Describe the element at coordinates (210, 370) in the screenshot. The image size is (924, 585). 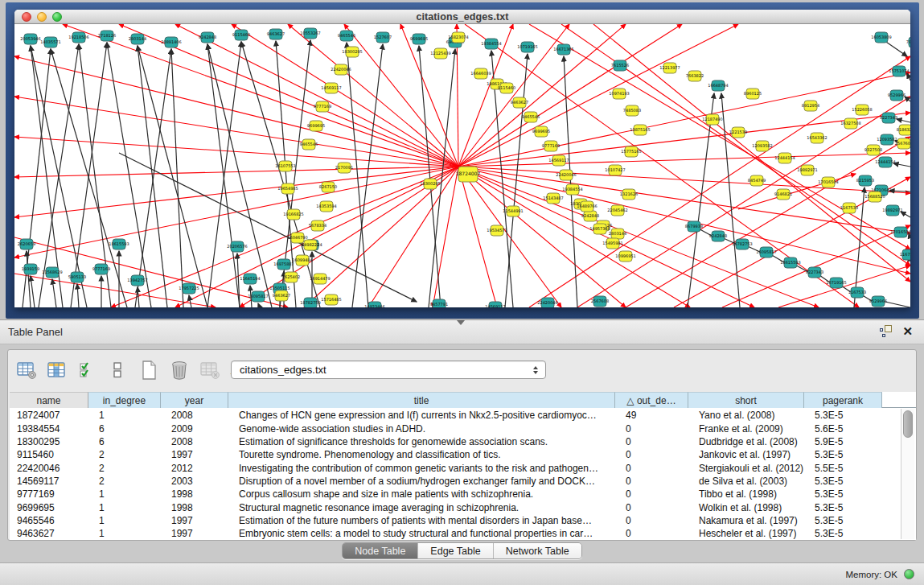
I see `delete-table-disabled-icon` at that location.